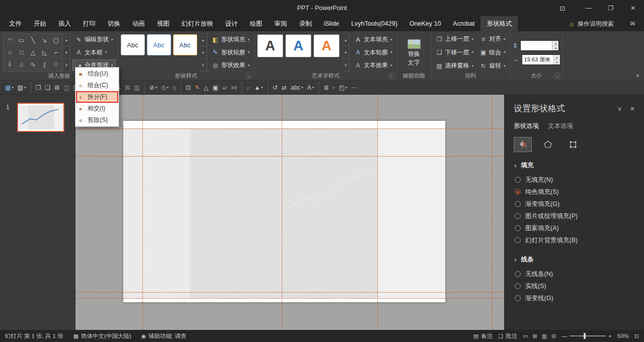 This screenshot has width=644, height=342. What do you see at coordinates (585, 336) in the screenshot?
I see `zoom-slider-thumb` at bounding box center [585, 336].